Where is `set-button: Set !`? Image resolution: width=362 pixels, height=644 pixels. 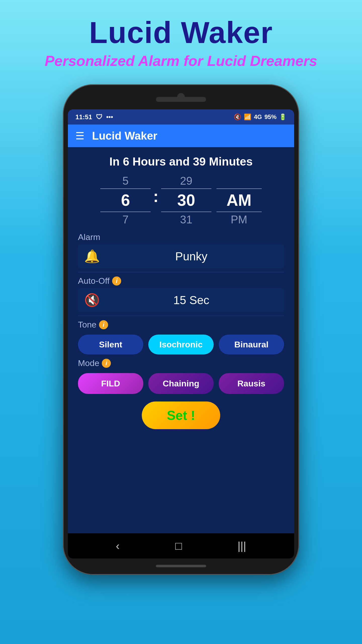
set-button: Set ! is located at coordinates (181, 415).